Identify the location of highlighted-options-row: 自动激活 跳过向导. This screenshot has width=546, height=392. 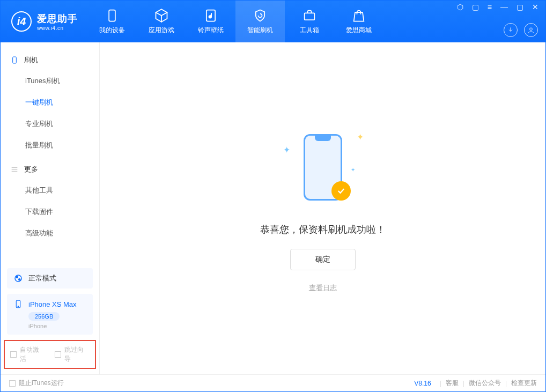
(50, 354).